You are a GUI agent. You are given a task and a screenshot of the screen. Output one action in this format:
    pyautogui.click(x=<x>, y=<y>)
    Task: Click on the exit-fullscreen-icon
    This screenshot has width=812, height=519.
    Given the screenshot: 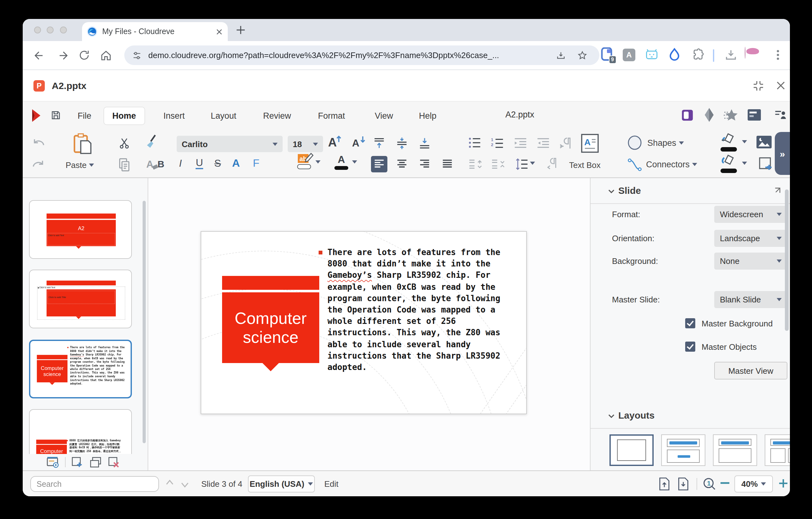 What is the action you would take?
    pyautogui.click(x=758, y=86)
    